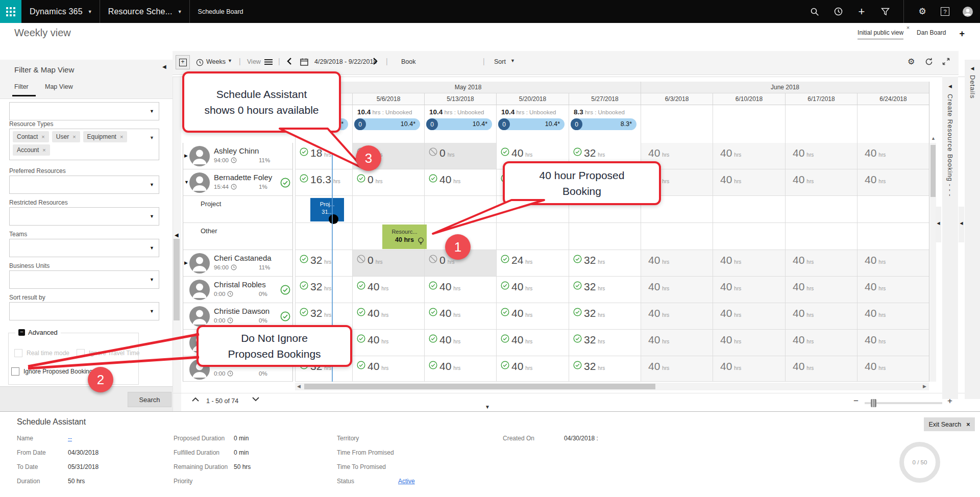 The width and height of the screenshot is (980, 497). Describe the element at coordinates (183, 62) in the screenshot. I see `expand-board-icon: +` at that location.